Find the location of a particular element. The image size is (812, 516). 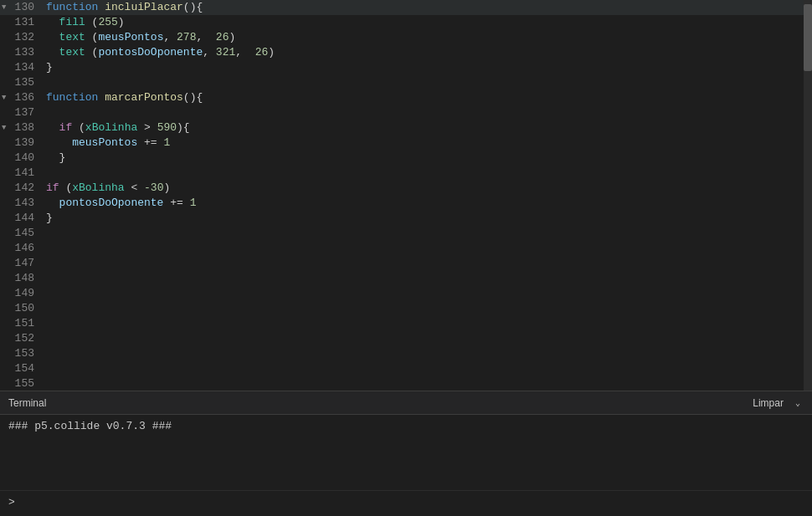

code-line: 132 text (meusPontos, 278, 26) is located at coordinates (406, 38).